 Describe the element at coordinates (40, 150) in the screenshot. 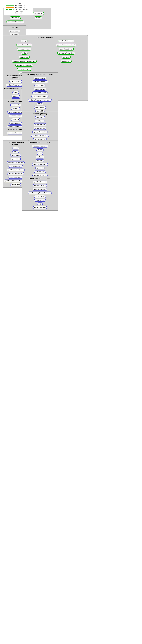

I see `node-grant: grant` at that location.